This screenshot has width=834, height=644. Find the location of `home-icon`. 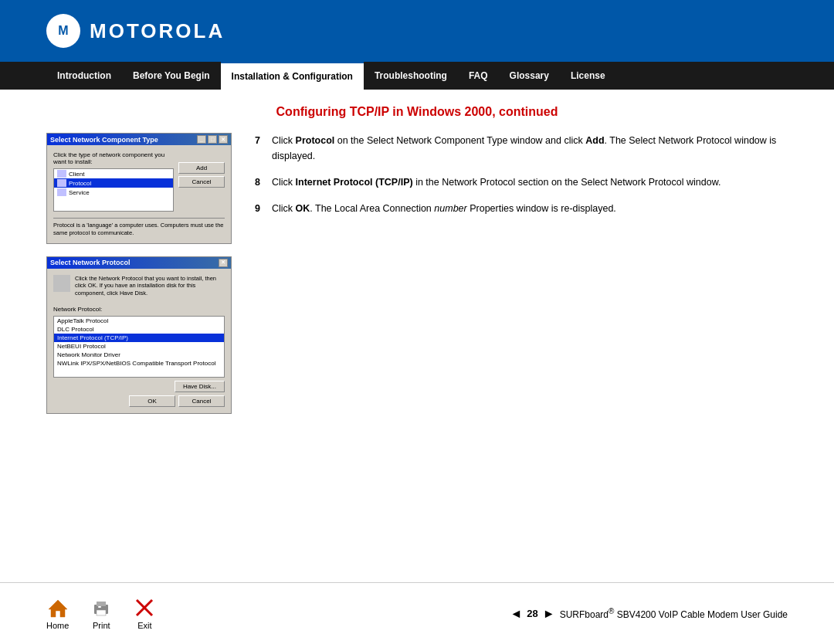

home-icon is located at coordinates (58, 608).